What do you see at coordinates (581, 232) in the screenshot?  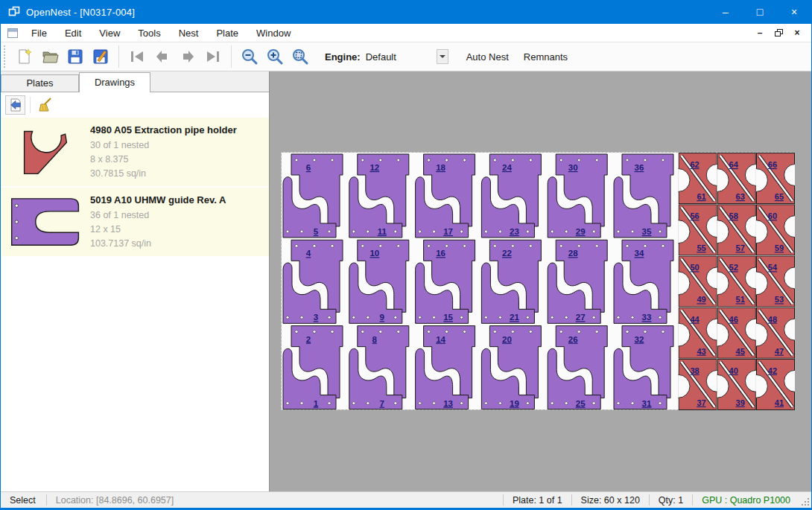 I see `svg-text: 29` at bounding box center [581, 232].